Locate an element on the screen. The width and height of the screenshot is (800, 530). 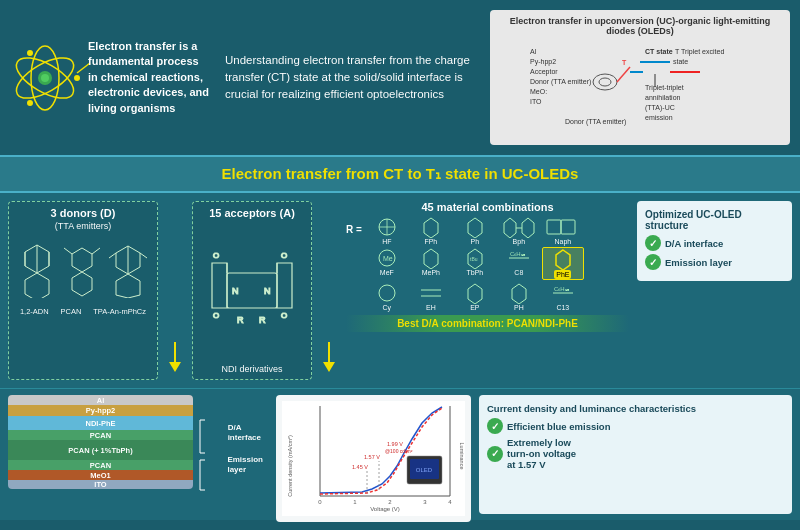
check-circle-3: ✓ is located at coordinates (495, 426).